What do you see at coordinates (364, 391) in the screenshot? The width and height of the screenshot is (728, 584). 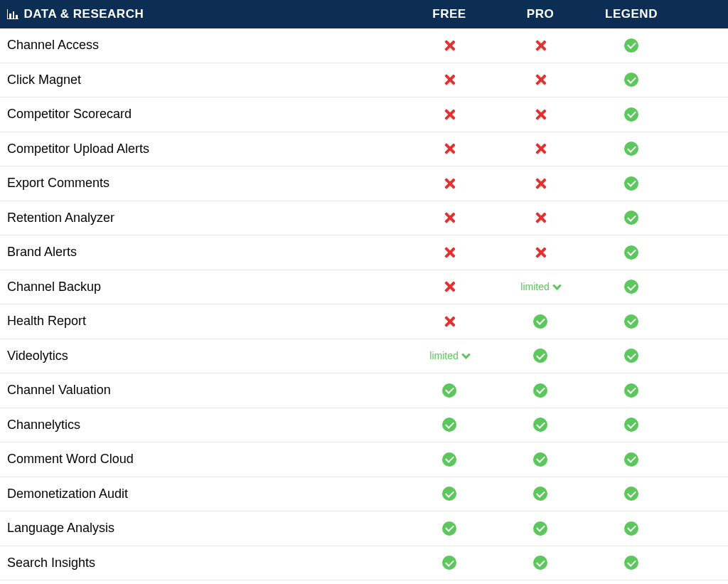 I see `feature-row: Channel Valuation` at bounding box center [364, 391].